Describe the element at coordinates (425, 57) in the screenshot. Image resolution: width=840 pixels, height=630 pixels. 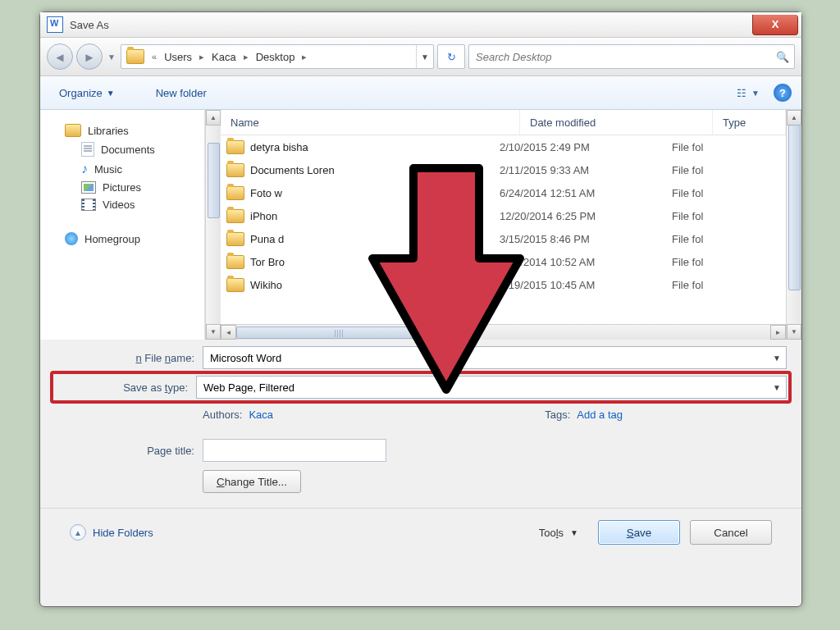
I see `breadcrumb-dropdown: ▼` at that location.